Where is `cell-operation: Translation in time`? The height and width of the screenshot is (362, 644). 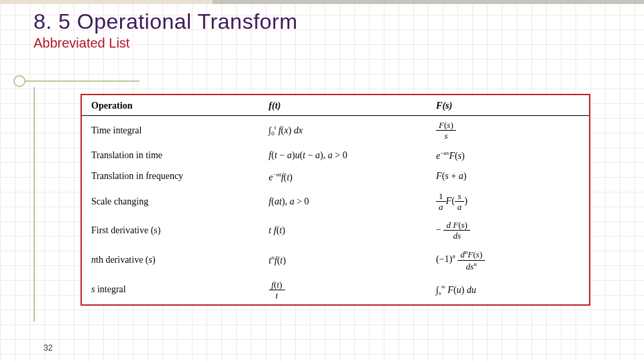 cell-operation: Translation in time is located at coordinates (170, 156).